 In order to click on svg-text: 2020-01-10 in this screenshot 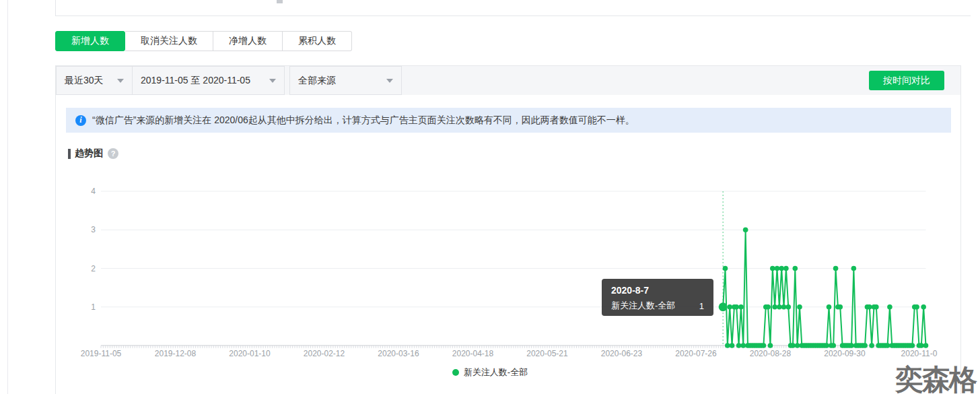, I will do `click(250, 354)`.